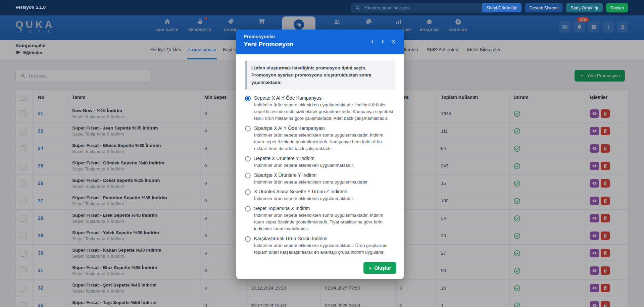  Describe the element at coordinates (393, 42) in the screenshot. I see `close-icon` at that location.